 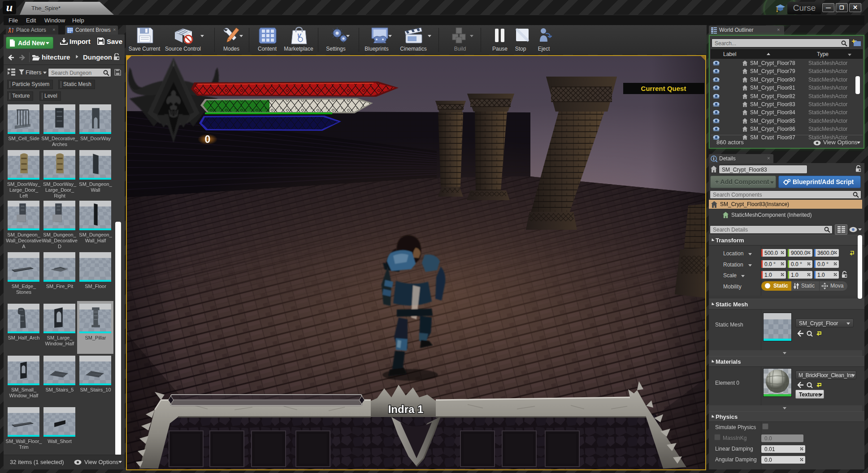 I want to click on svg-text: u, so click(x=9, y=7).